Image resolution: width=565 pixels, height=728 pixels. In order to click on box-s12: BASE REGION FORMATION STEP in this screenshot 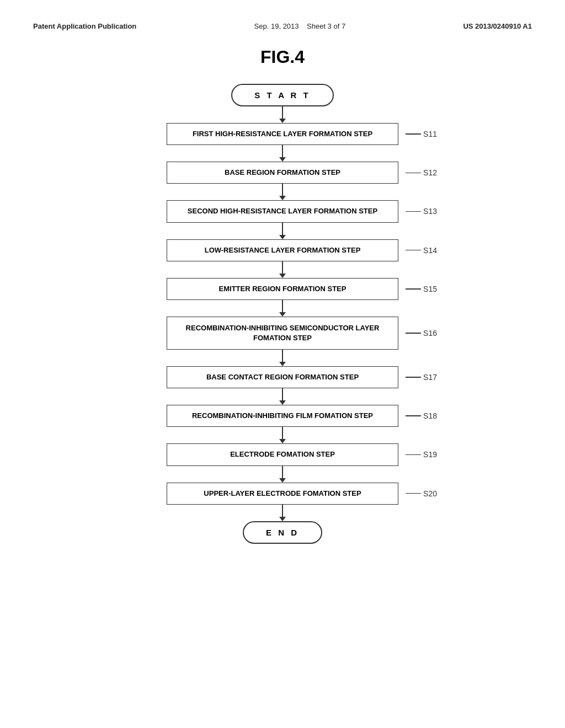, I will do `click(282, 173)`.